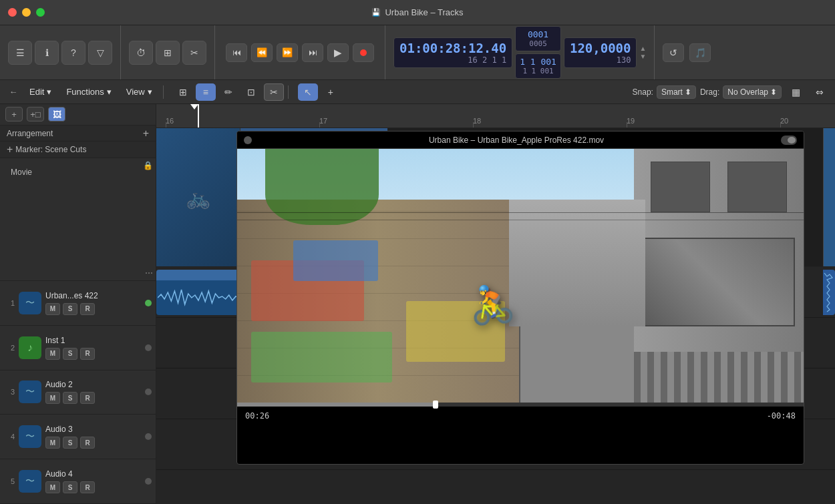 Image resolution: width=835 pixels, height=504 pixels. What do you see at coordinates (287, 53) in the screenshot?
I see `fast-forward-button: ⏩` at bounding box center [287, 53].